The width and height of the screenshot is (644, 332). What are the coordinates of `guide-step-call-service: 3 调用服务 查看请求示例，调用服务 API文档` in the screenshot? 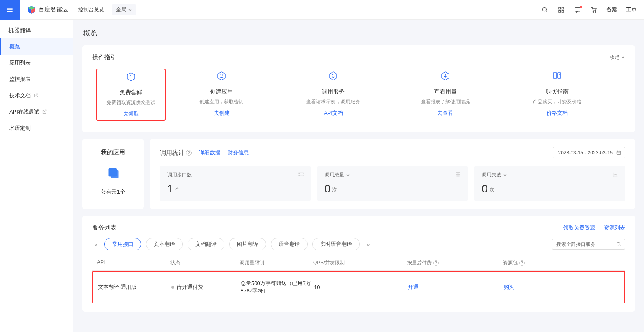 It's located at (333, 95).